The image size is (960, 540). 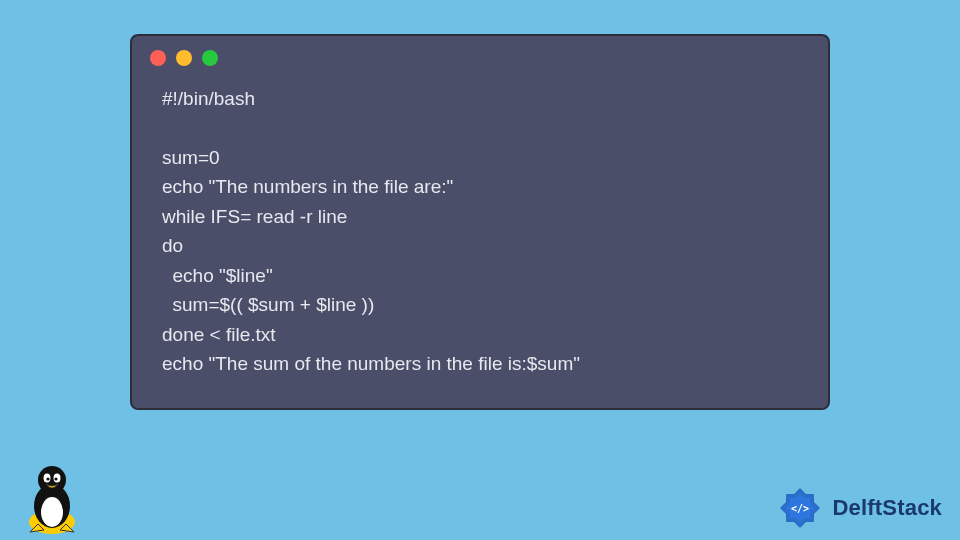 I want to click on brand-logo-icon: </>, so click(x=800, y=508).